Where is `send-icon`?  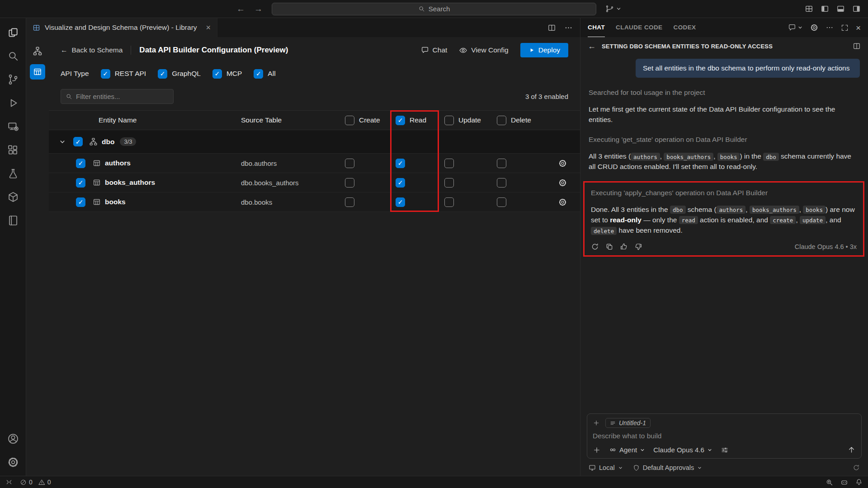
send-icon is located at coordinates (852, 450).